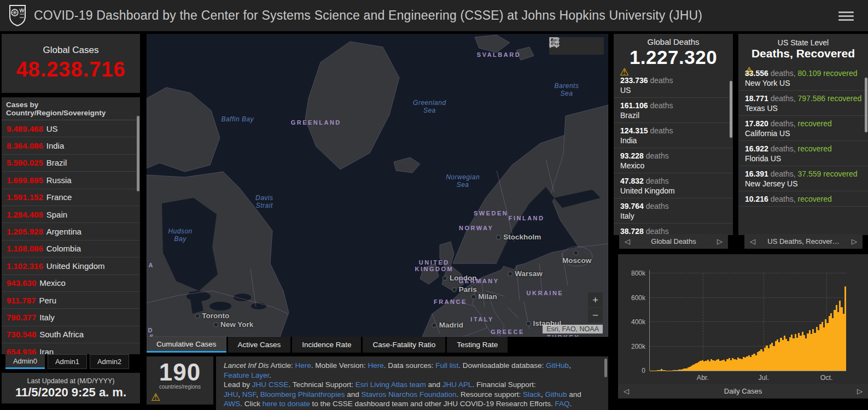 The width and height of the screenshot is (868, 410). I want to click on info-link: AWS, so click(232, 403).